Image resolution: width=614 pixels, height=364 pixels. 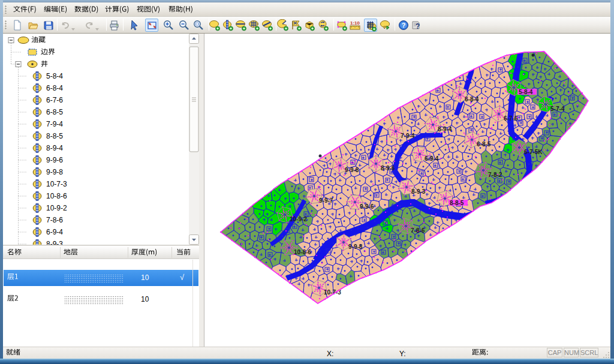 I want to click on svg-text: 5-8-4, so click(x=526, y=92).